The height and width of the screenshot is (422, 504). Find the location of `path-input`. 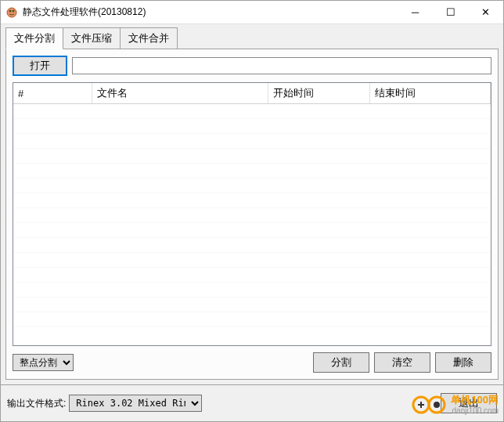

path-input is located at coordinates (282, 66).